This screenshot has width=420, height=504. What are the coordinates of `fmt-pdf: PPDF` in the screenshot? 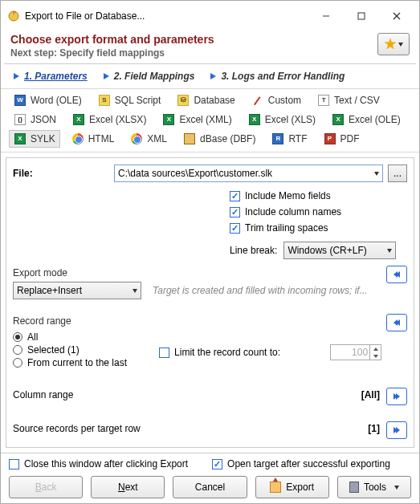 It's located at (342, 139).